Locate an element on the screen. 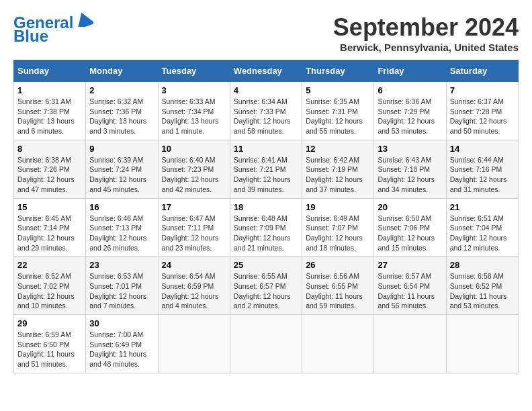 The width and height of the screenshot is (532, 411). day-number: 30 is located at coordinates (122, 324).